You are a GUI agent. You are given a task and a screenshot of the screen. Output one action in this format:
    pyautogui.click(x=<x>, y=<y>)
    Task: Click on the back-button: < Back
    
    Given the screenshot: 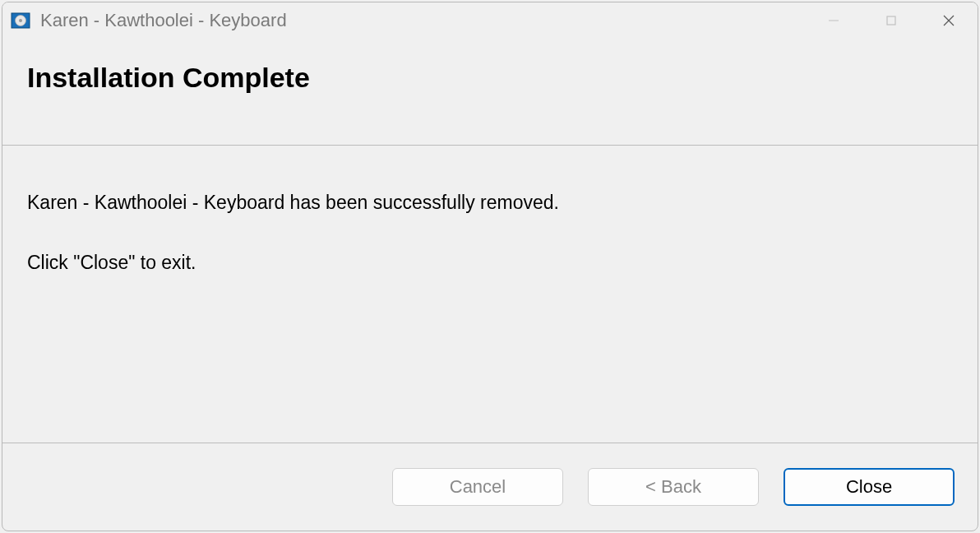 What is the action you would take?
    pyautogui.click(x=673, y=487)
    